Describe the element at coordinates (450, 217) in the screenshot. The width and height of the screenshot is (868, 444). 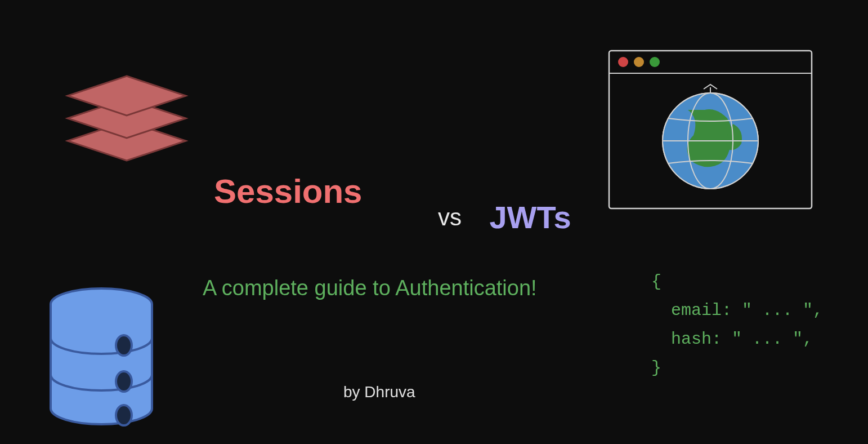
I see `title-vs: vs` at that location.